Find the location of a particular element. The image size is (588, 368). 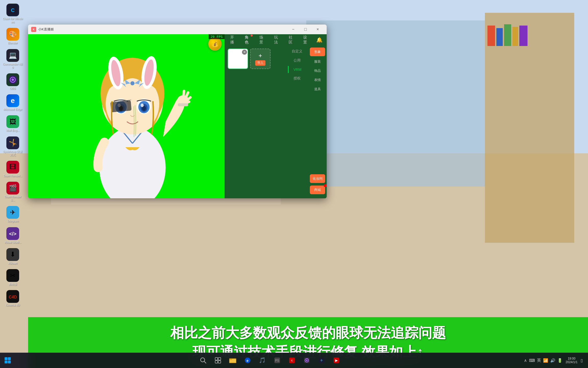

add-plus-icon: + is located at coordinates (260, 56).